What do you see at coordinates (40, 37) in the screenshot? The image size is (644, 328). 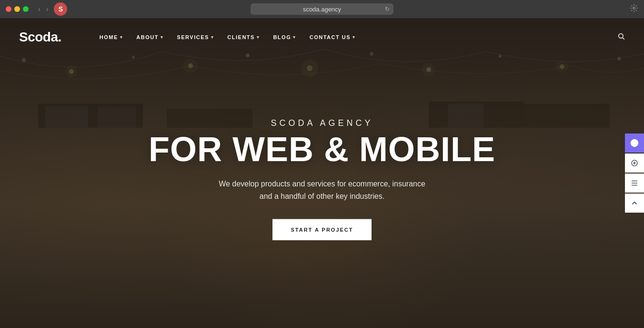 I see `site-logo: Scoda.` at bounding box center [40, 37].